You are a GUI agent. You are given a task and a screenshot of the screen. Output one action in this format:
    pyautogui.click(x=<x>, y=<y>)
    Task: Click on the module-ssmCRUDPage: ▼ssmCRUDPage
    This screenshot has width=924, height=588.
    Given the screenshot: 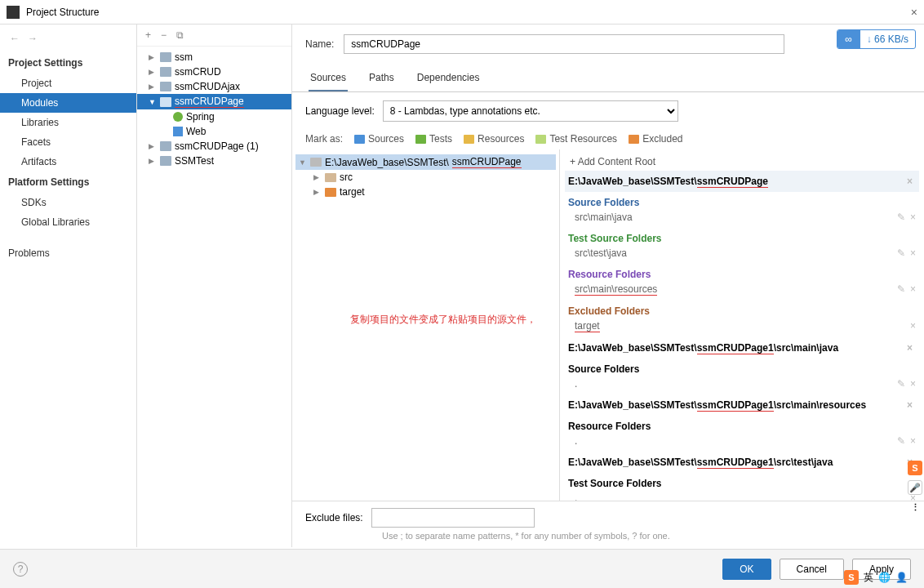 What is the action you would take?
    pyautogui.click(x=214, y=101)
    